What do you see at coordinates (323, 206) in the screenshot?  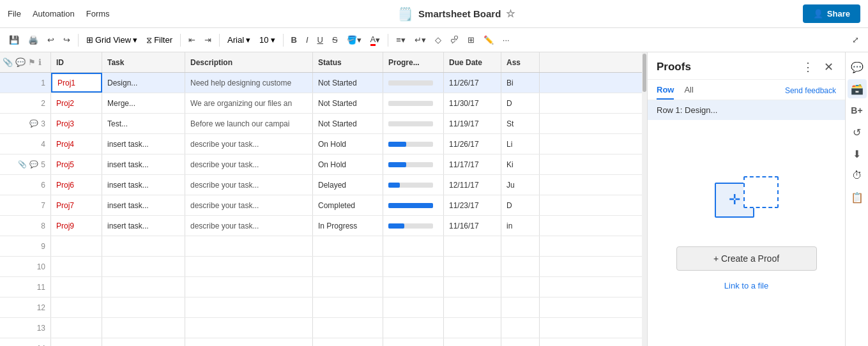 I see `table-row: 7Proj7insert task...describe your task..…` at bounding box center [323, 206].